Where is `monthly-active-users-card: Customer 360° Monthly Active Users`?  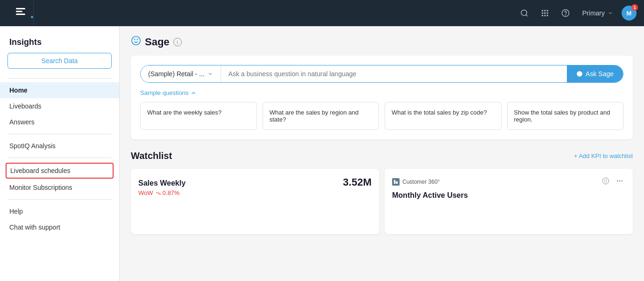
monthly-active-users-card: Customer 360° Monthly Active Users is located at coordinates (508, 202).